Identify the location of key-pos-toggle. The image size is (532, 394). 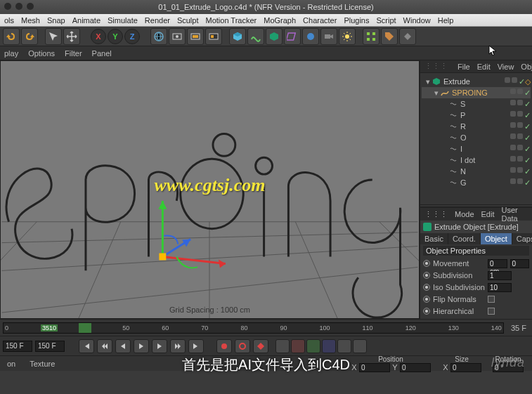
(283, 346).